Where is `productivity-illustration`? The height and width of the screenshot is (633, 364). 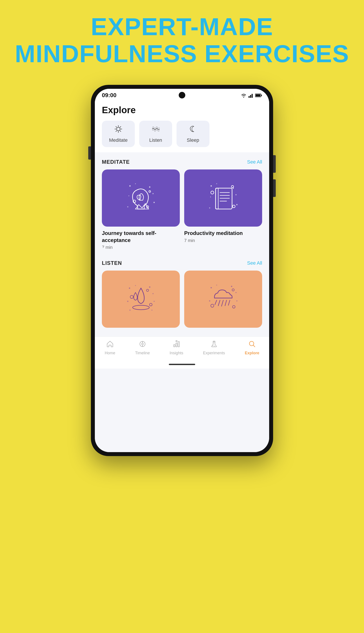 productivity-illustration is located at coordinates (223, 198).